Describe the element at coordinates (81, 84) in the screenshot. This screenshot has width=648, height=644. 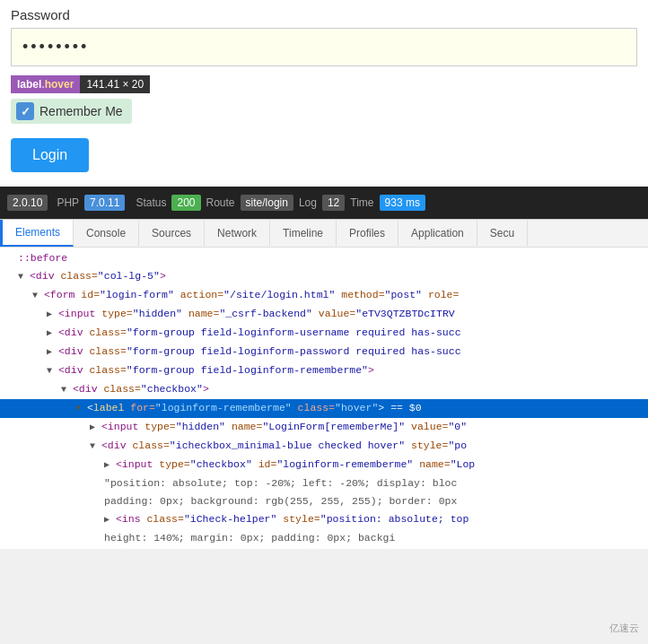
I see `tooltip-badge: label.hover 141.41 × 20` at that location.